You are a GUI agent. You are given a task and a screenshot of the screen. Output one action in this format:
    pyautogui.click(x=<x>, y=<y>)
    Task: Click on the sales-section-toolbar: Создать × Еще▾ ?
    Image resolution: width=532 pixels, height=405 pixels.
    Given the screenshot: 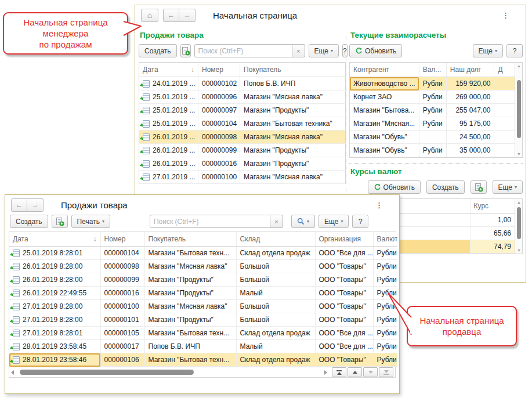 What is the action you would take?
    pyautogui.click(x=242, y=51)
    